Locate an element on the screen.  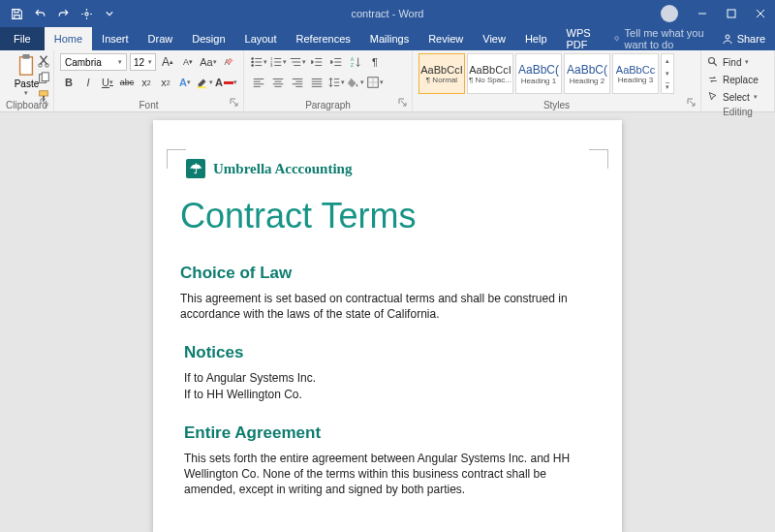
close-button is located at coordinates (760, 14).